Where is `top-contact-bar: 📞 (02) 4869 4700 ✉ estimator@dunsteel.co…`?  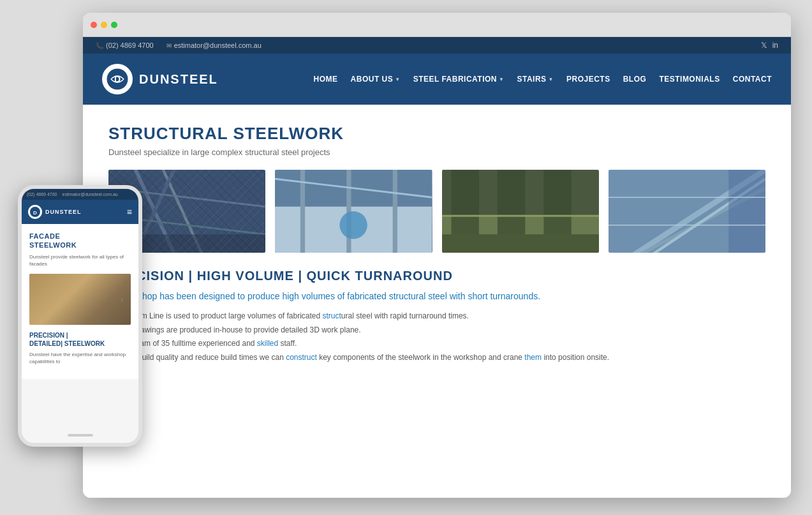 top-contact-bar: 📞 (02) 4869 4700 ✉ estimator@dunsteel.co… is located at coordinates (437, 45).